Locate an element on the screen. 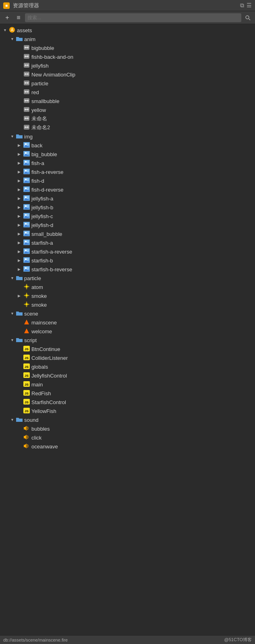 This screenshot has width=255, height=644. tree-item-starfish-a: ▶starfish-a is located at coordinates (127, 243).